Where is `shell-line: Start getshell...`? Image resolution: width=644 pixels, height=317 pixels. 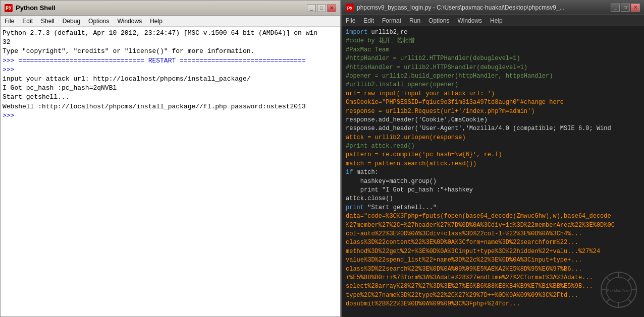
shell-line: Start getshell... is located at coordinates (171, 97).